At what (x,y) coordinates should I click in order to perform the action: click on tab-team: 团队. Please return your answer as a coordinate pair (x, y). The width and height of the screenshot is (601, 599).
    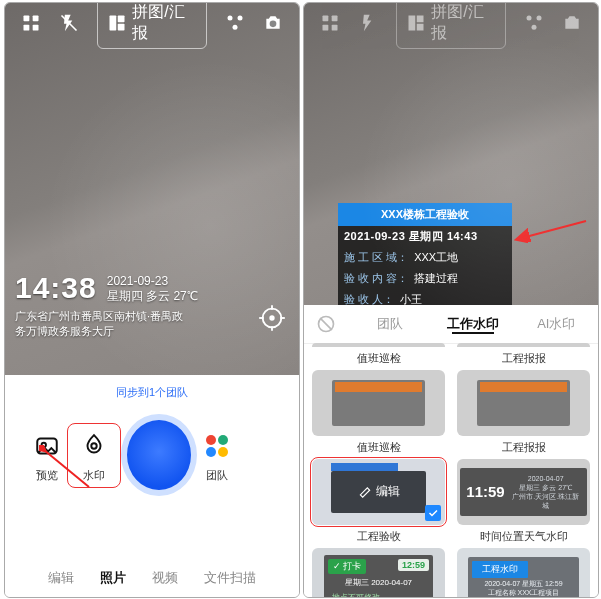
    Looking at the image, I should click on (390, 324).